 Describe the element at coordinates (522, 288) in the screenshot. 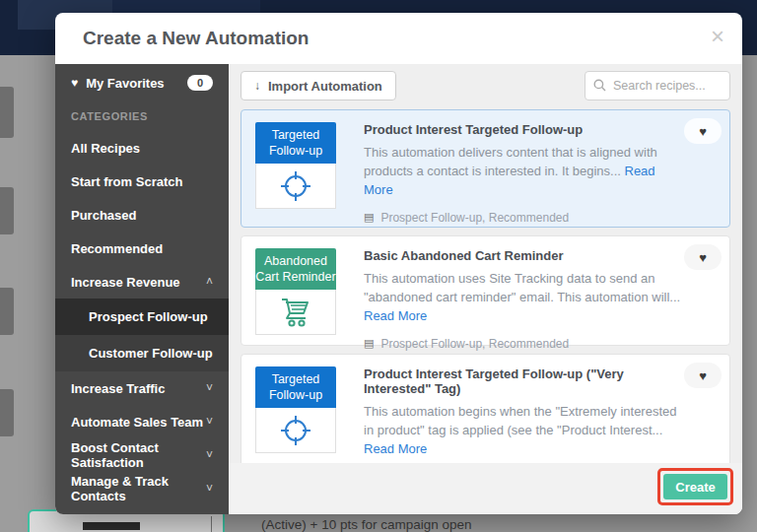

I see `recipe-description-text: This automation uses Site Tracking data …` at that location.